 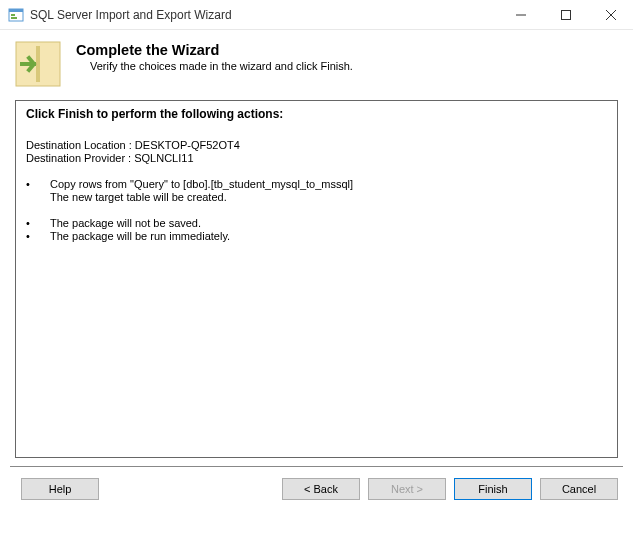 What do you see at coordinates (520, 14) in the screenshot?
I see `minimize-button` at bounding box center [520, 14].